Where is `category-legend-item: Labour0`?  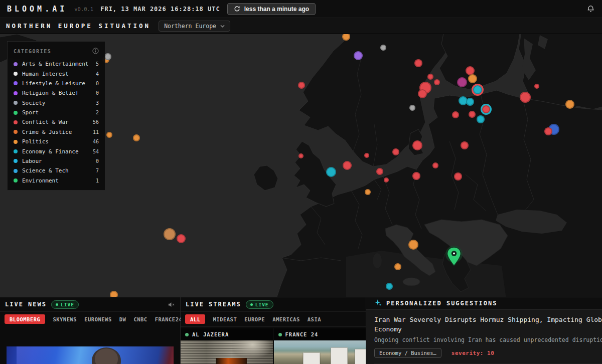
category-legend-item: Labour0 is located at coordinates (56, 161).